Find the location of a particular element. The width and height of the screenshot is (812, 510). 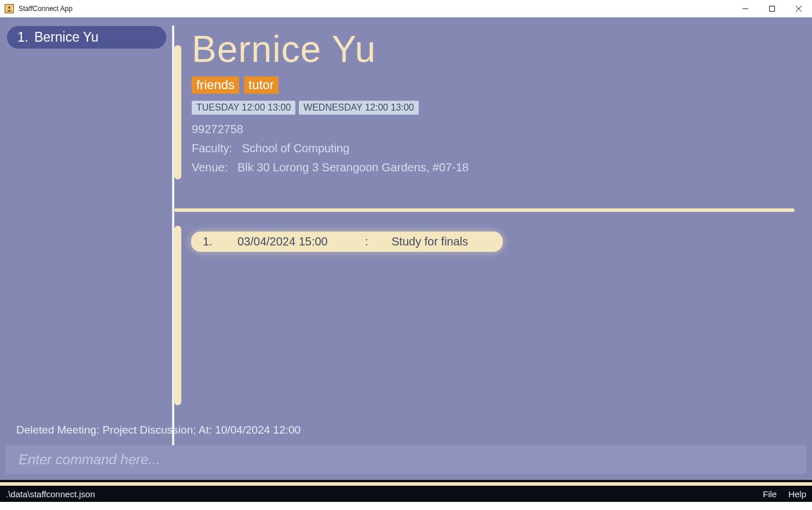

meeting-datetime: 03/04/2024 15:00 is located at coordinates (290, 242).